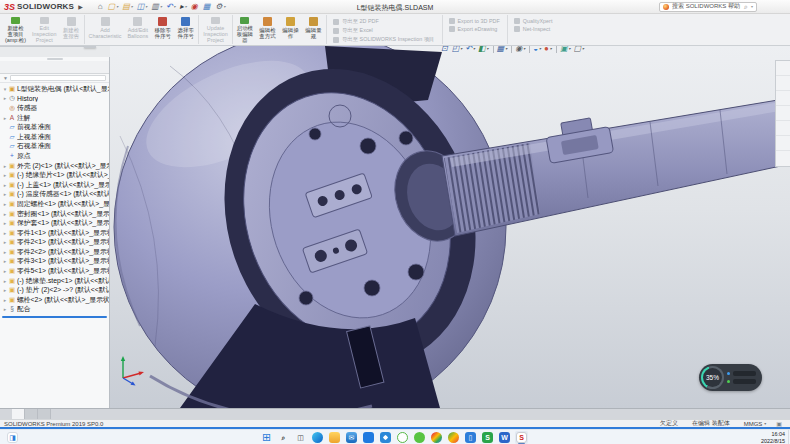  I want to click on sw-forum-icon, so click(783, 158).